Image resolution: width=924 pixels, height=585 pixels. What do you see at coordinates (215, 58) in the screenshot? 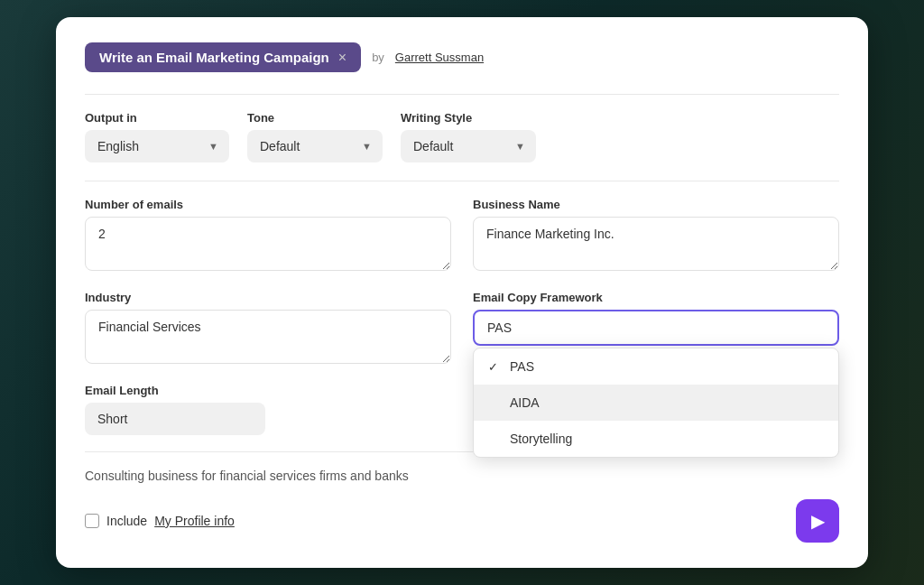
I see `card-title: Write an Email Marketing Campaign` at bounding box center [215, 58].